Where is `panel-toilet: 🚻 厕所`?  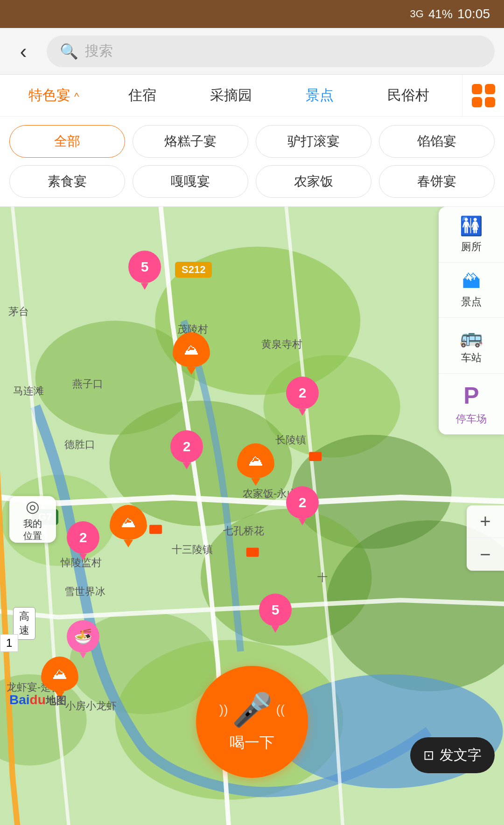 panel-toilet: 🚻 厕所 is located at coordinates (471, 235).